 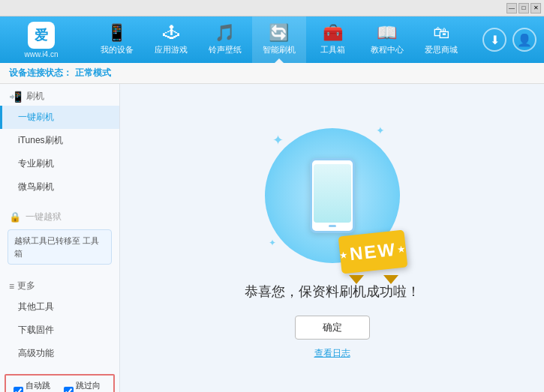 What do you see at coordinates (18, 390) in the screenshot?
I see `auto-dismiss-checkbox` at bounding box center [18, 390].